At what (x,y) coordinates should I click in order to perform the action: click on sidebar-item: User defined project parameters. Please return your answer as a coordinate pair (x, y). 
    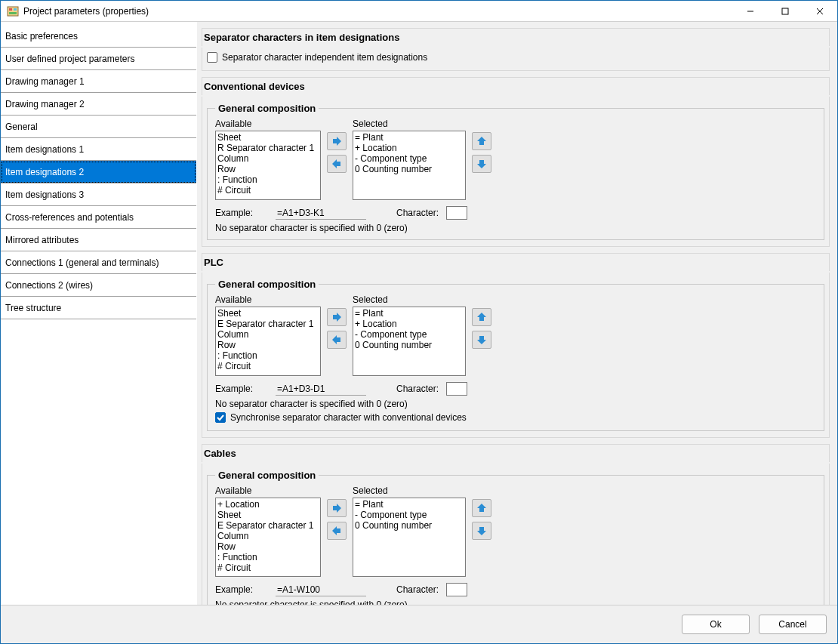
    Looking at the image, I should click on (98, 59).